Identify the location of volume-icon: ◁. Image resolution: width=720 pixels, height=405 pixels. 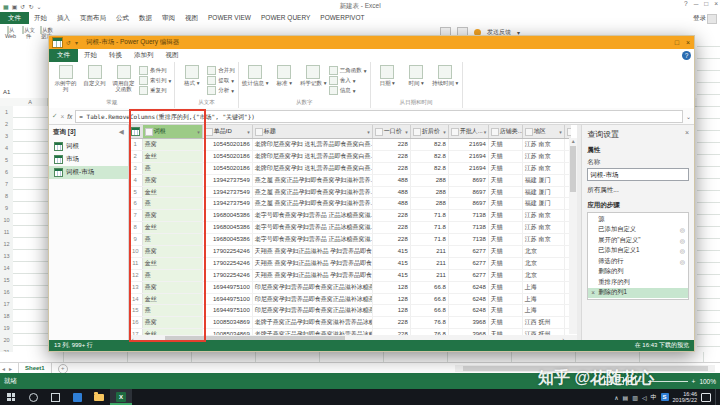
(644, 398).